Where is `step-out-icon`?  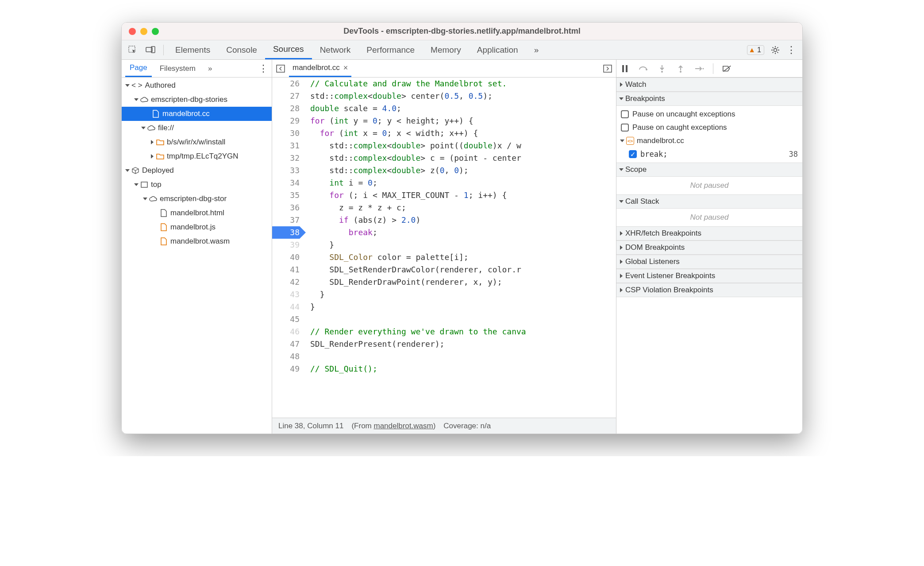 step-out-icon is located at coordinates (681, 69).